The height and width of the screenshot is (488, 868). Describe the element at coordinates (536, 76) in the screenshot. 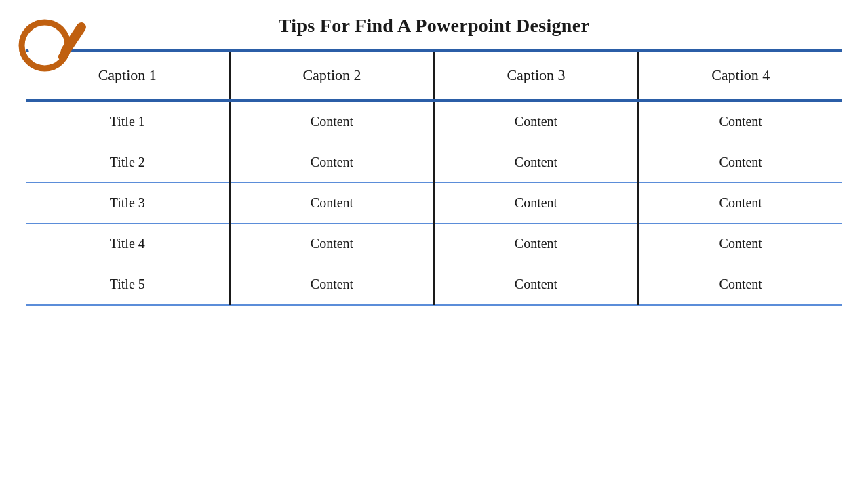

I see `caption-3: Caption 3` at that location.